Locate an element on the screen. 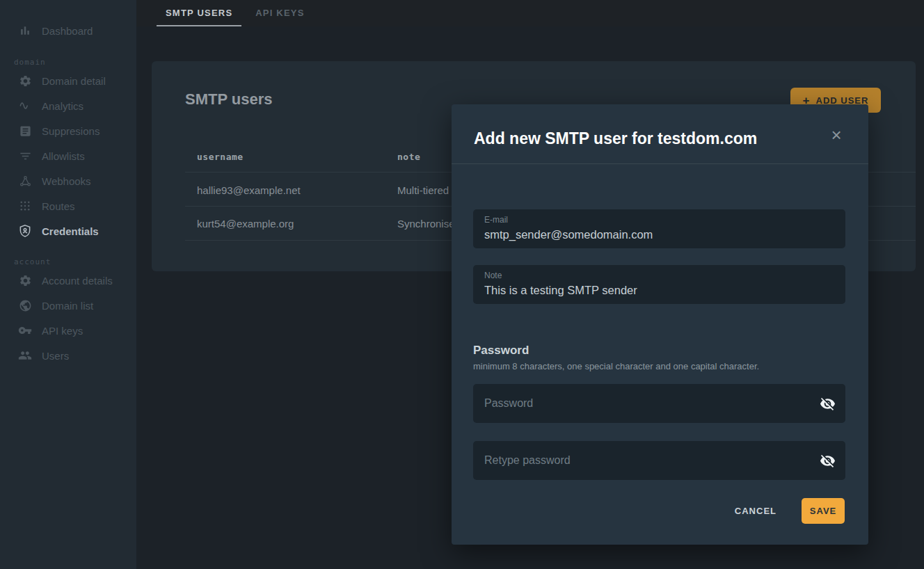  save-button: SAVE is located at coordinates (823, 511).